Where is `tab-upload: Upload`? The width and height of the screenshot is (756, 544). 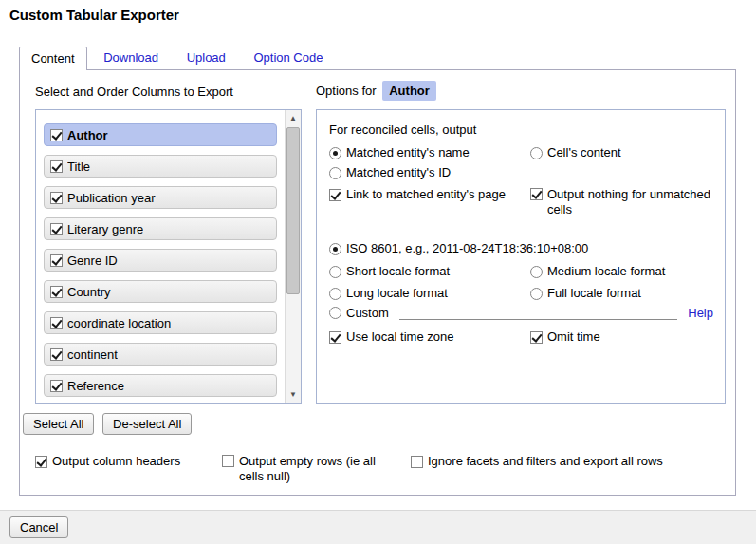 tab-upload: Upload is located at coordinates (207, 59).